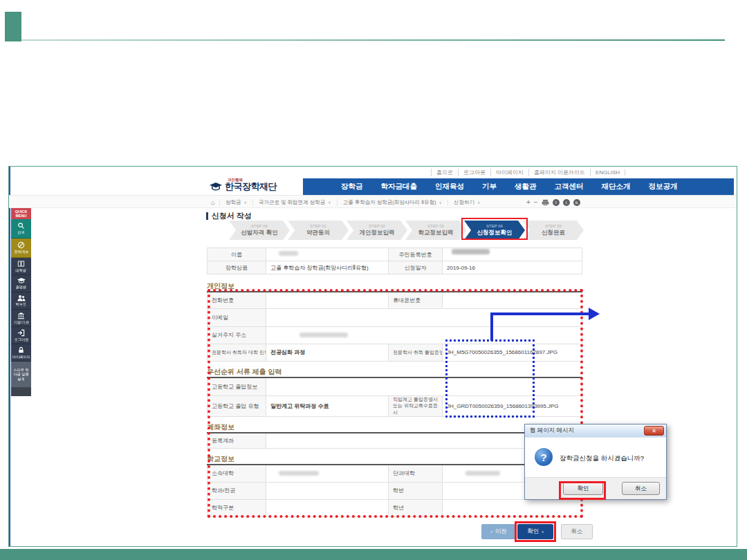 This screenshot has height=560, width=747. I want to click on people-icon, so click(21, 298).